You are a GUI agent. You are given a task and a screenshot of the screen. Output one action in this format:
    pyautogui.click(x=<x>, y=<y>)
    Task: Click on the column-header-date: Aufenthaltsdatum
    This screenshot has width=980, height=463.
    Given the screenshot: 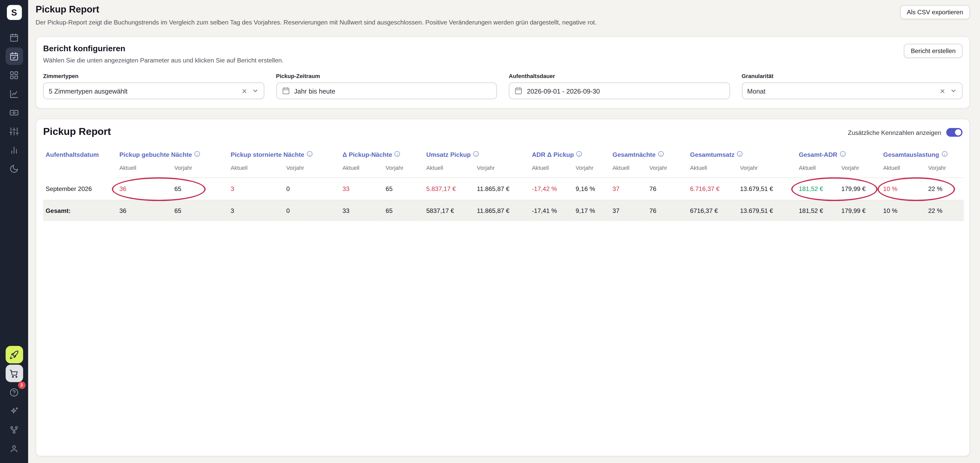 What is the action you would take?
    pyautogui.click(x=80, y=162)
    